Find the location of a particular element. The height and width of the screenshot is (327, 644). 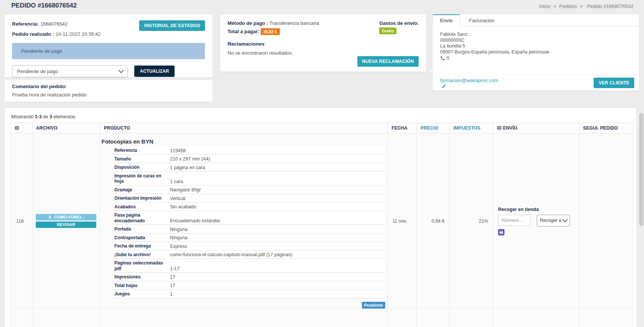

update-status-button: ACTUALIZAR is located at coordinates (154, 71).